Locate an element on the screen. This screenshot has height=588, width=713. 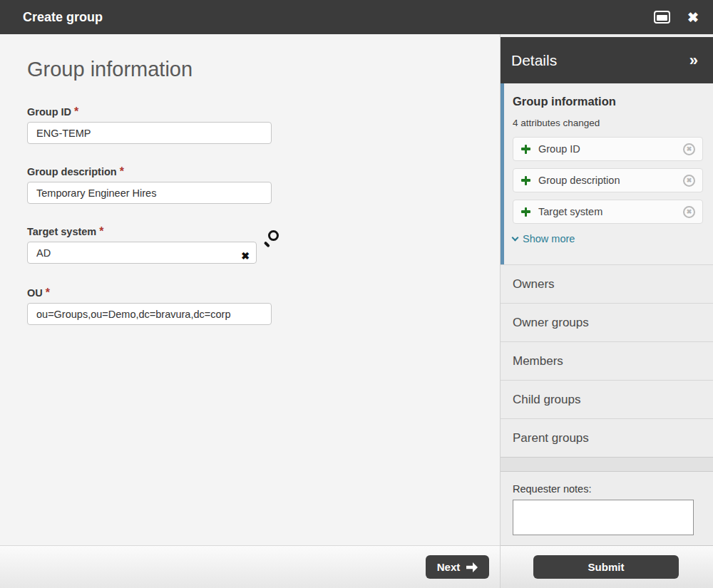
field-label-row: Group description* is located at coordinates (150, 172).